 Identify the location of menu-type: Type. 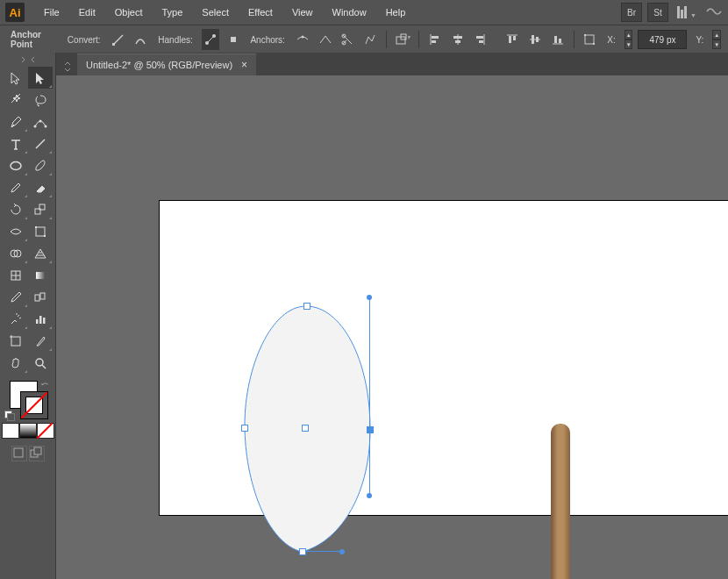
(173, 12).